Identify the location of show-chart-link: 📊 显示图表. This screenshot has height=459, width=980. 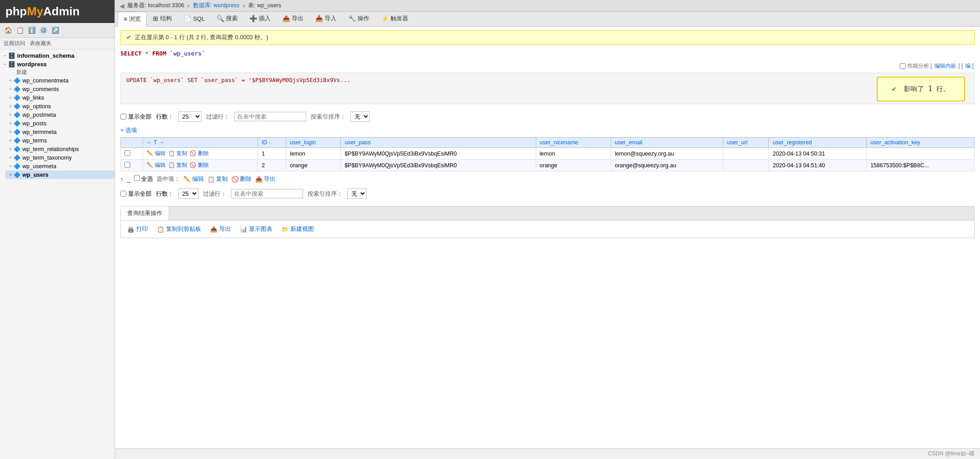
(256, 229).